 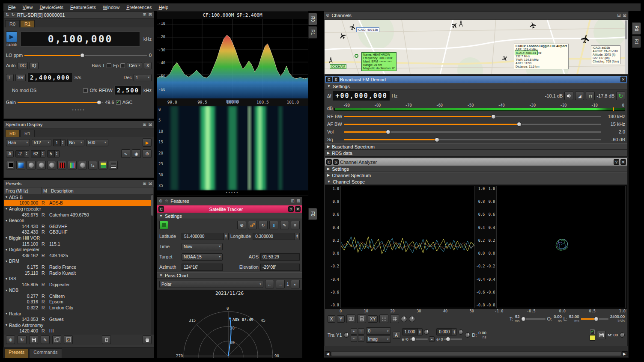 I want to click on channel-spectrum-header: ▶ Channel Spectrum, so click(x=476, y=175).